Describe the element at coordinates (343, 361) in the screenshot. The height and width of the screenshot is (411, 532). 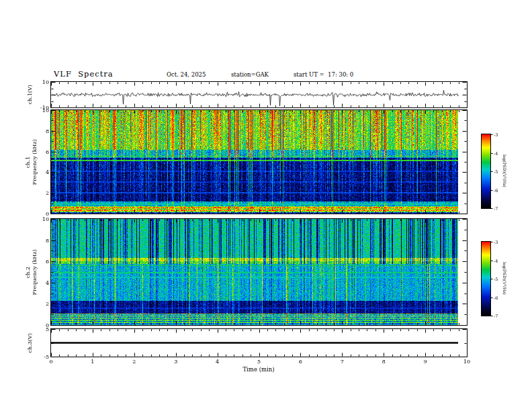
I see `x-tick-label: 7` at that location.